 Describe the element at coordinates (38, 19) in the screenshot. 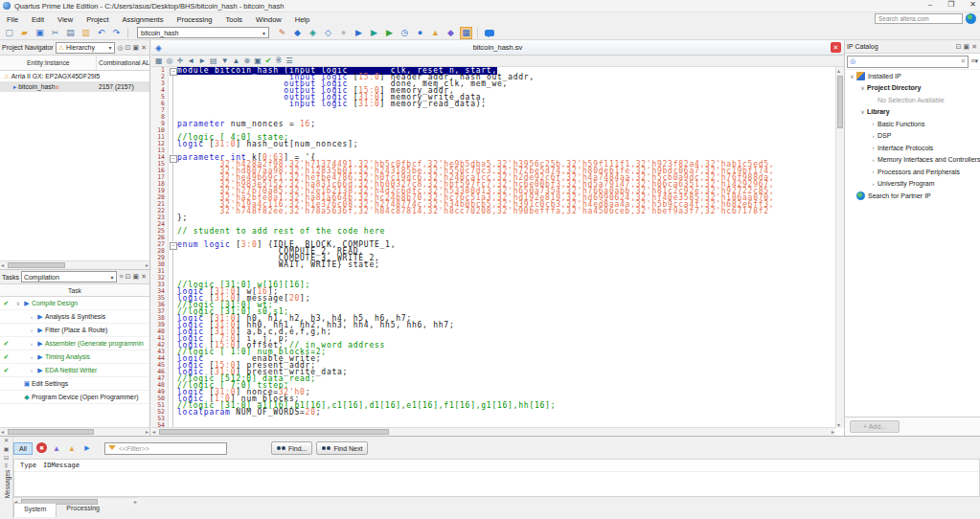

I see `menu-item: Edit` at that location.